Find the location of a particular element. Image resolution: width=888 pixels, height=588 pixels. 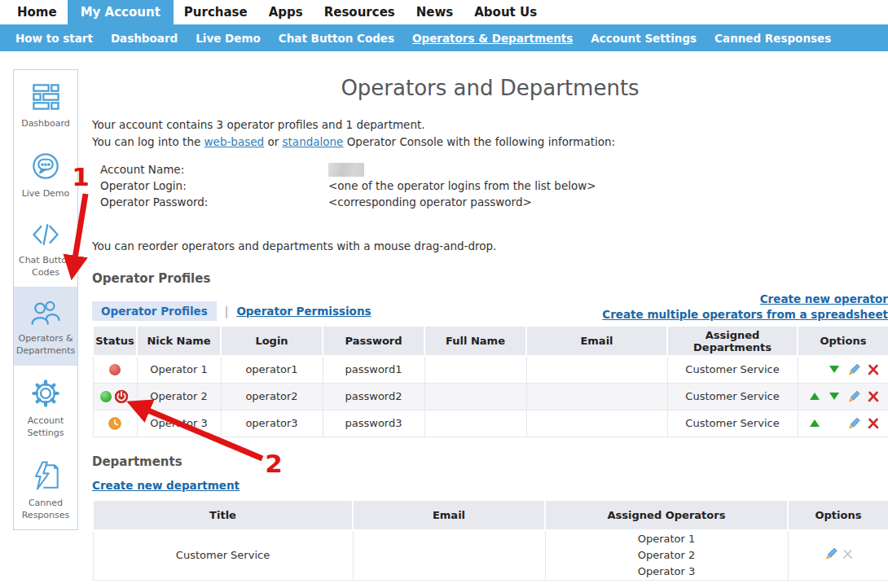

sidebar-item-chat-button-codes: Chat Button Codes is located at coordinates (46, 248).